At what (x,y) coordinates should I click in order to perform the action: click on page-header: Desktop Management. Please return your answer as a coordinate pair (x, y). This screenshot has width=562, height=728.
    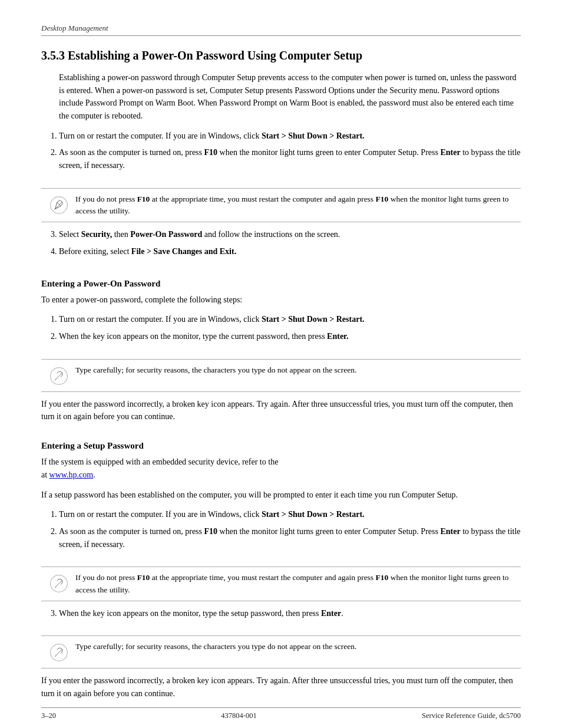
    Looking at the image, I should click on (281, 29).